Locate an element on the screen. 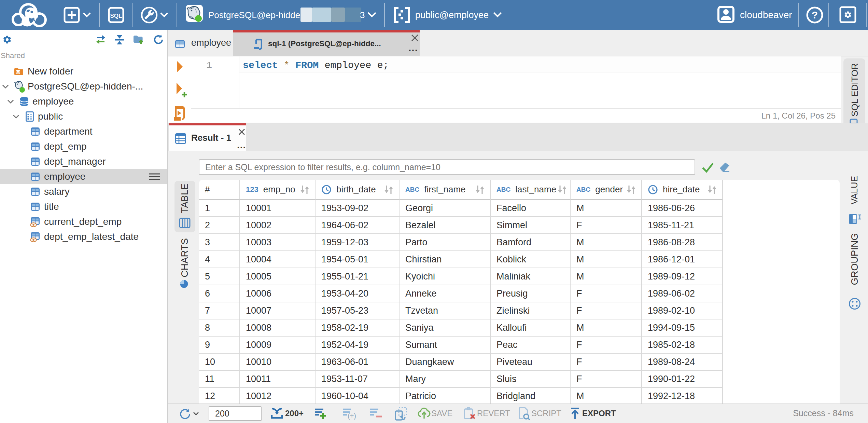 This screenshot has width=868, height=423. svg-text: SQL is located at coordinates (116, 16).